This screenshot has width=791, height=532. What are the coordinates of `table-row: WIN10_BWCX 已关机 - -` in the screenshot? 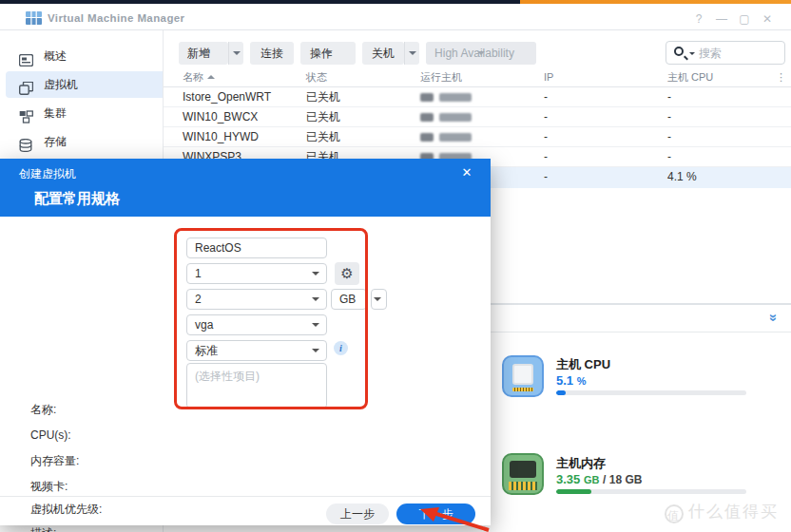 It's located at (477, 118).